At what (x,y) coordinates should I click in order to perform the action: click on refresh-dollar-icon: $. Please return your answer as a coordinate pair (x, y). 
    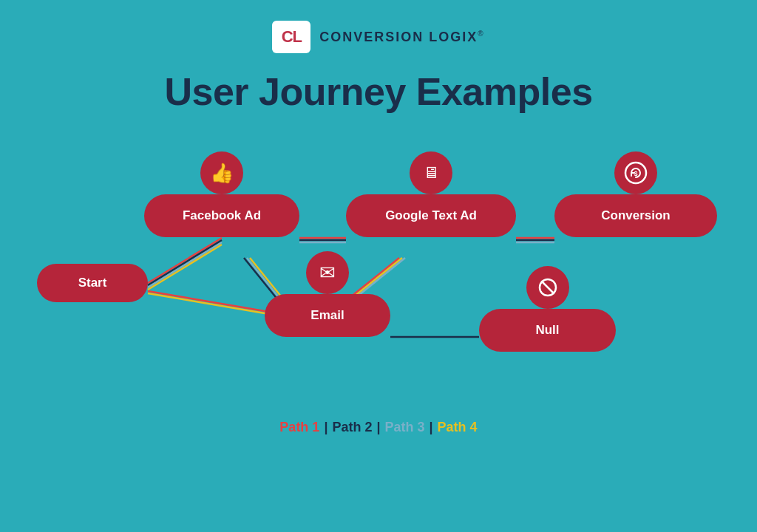
    Looking at the image, I should click on (636, 173).